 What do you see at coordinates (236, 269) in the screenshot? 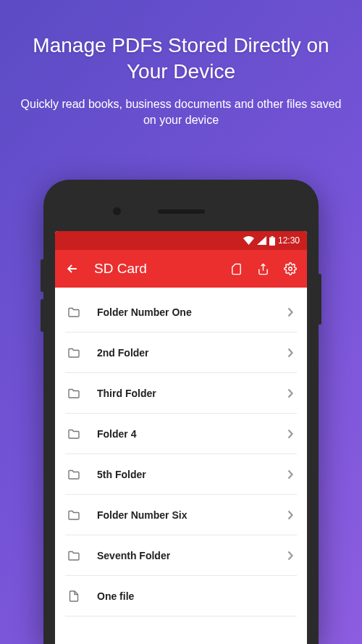
I see `storage-button` at bounding box center [236, 269].